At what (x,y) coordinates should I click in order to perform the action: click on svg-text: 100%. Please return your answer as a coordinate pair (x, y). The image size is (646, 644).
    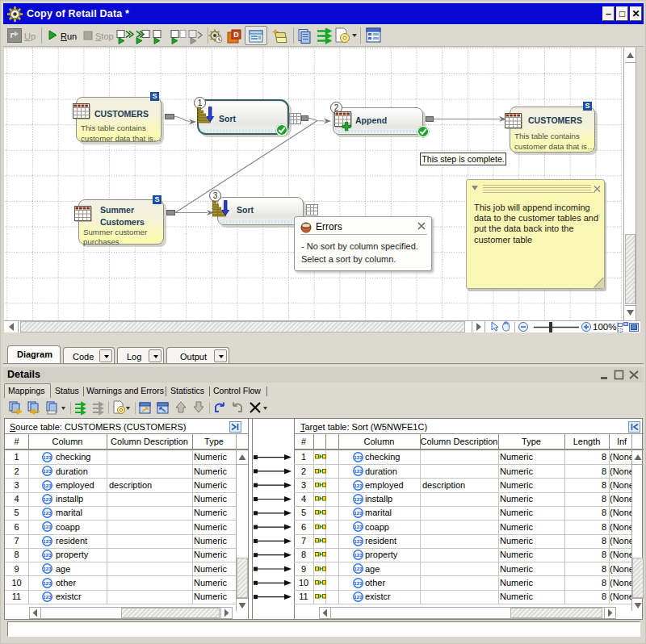
    Looking at the image, I should click on (604, 327).